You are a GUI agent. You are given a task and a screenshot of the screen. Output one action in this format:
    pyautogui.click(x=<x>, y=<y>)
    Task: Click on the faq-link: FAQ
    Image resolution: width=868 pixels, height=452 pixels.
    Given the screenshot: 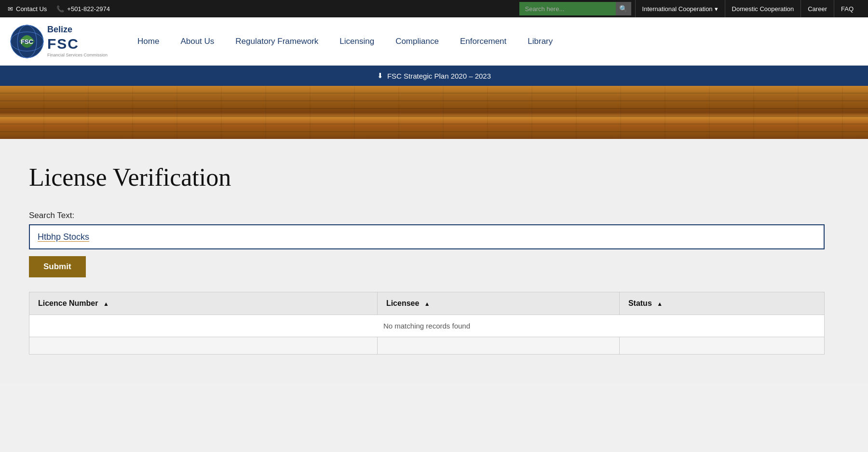 What is the action you would take?
    pyautogui.click(x=847, y=9)
    